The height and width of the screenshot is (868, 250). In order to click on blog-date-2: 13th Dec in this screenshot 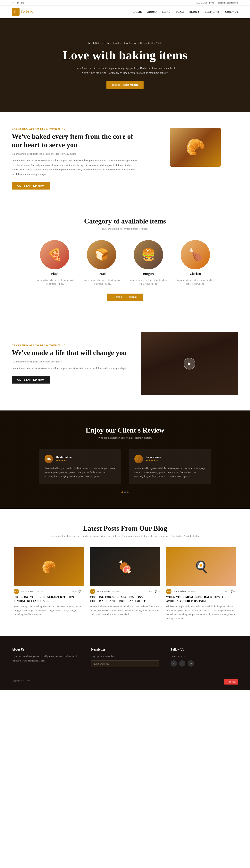, I will do `click(115, 592)`.